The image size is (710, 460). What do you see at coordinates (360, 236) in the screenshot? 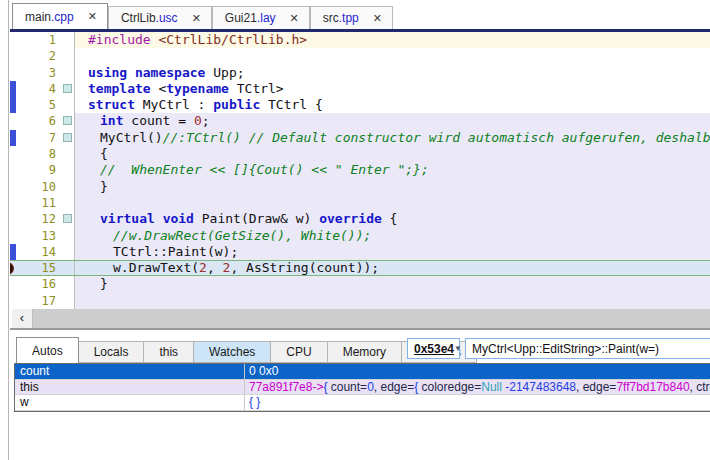
I see `code-line-13: 13//w.DrawRect(GetSize(), White());` at bounding box center [360, 236].